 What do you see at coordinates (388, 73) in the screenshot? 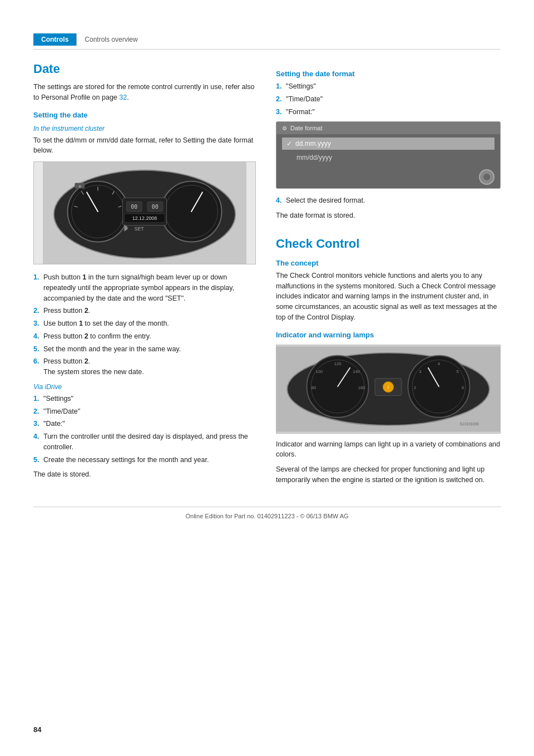
I see `setting-date-format-heading: Setting the date format` at bounding box center [388, 73].